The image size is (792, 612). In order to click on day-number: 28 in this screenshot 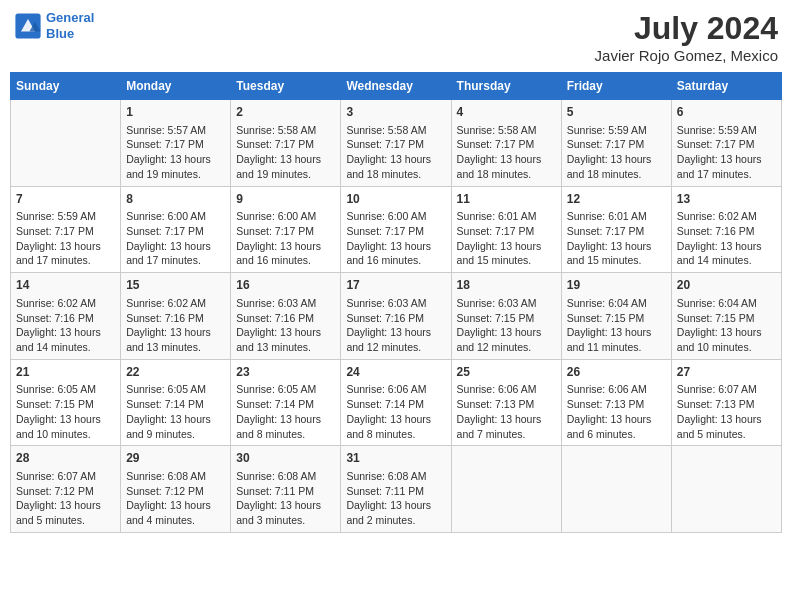, I will do `click(66, 458)`.